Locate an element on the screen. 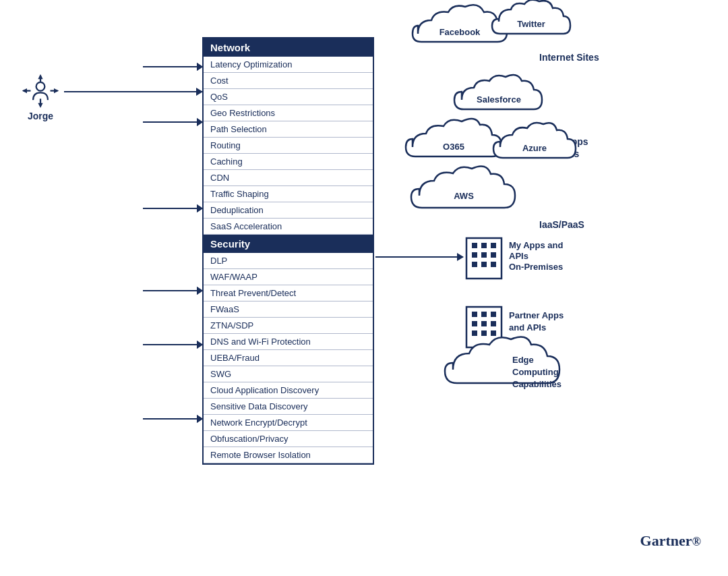  svg-text: Salesforce is located at coordinates (499, 100).